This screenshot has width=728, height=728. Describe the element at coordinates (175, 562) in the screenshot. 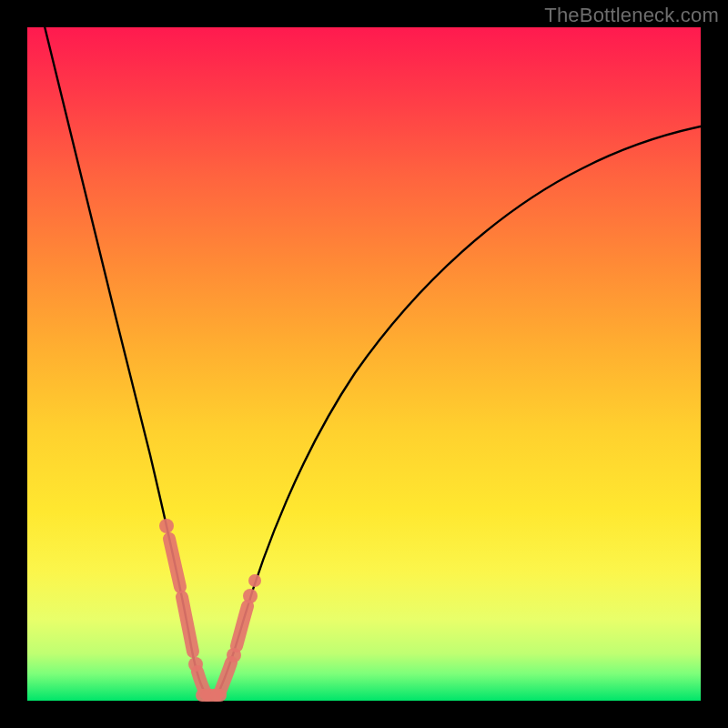

I see `left-marker-upper` at that location.